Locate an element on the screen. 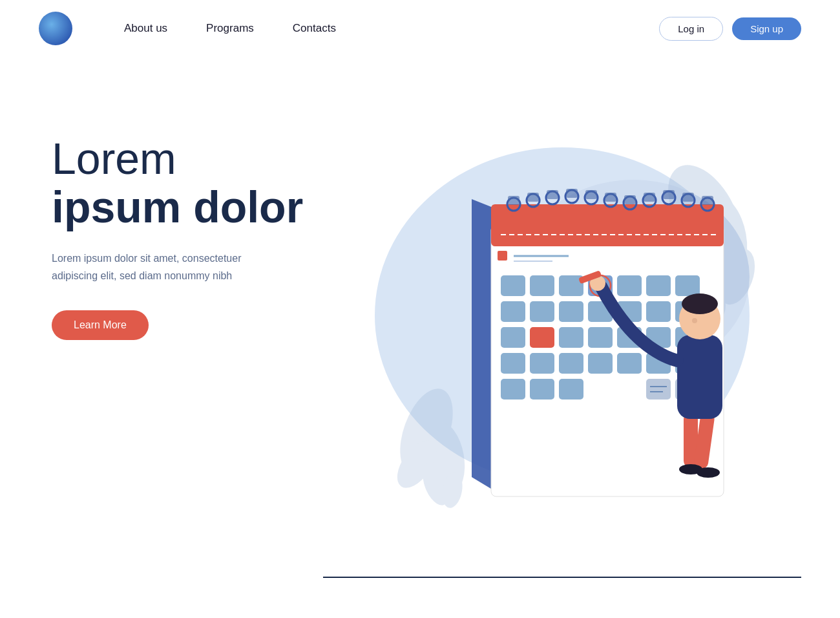  nav-programs: Programs is located at coordinates (230, 28).